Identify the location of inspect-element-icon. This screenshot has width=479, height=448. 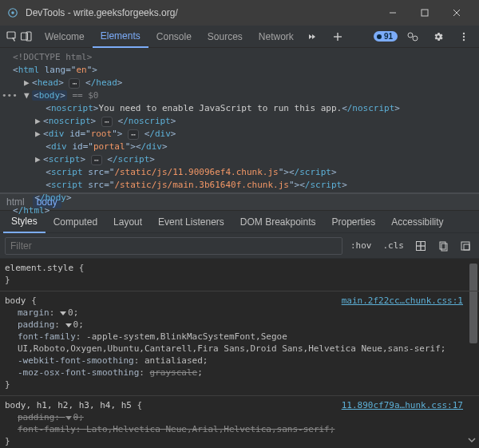
(12, 37).